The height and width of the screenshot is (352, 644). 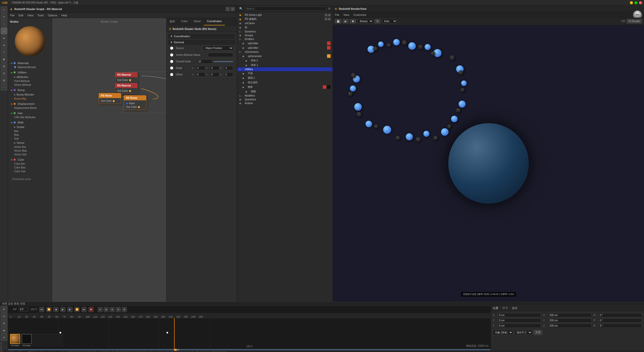 I want to click on node-vertex-attribute: Vertex Attribute, so click(x=30, y=85).